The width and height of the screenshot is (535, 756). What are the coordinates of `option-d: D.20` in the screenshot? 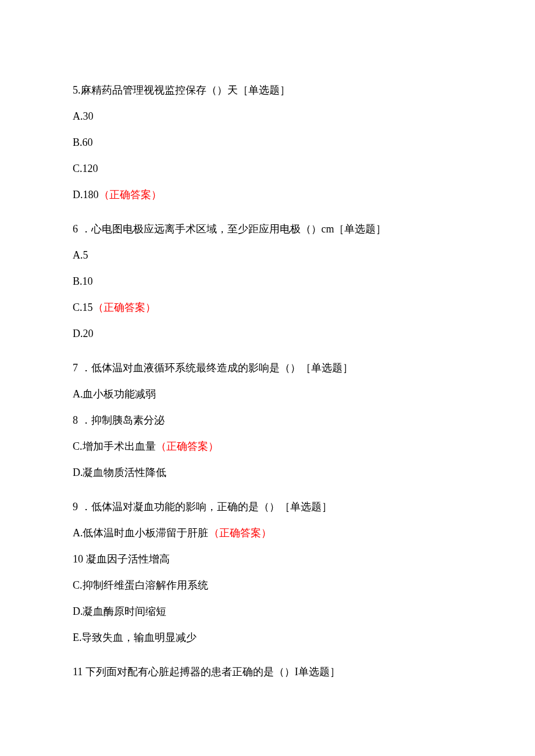 It's located at (268, 334).